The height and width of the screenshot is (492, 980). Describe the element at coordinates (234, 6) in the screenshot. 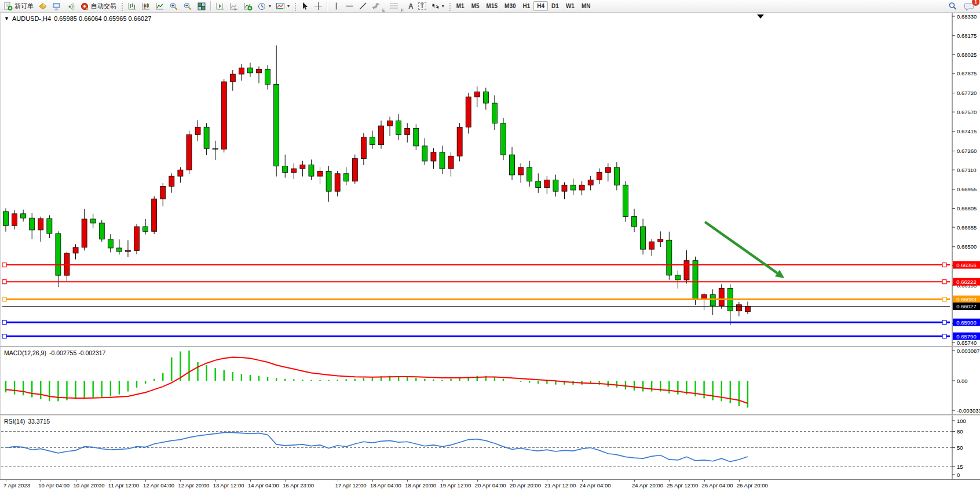

I see `auto-scroll-icon` at that location.